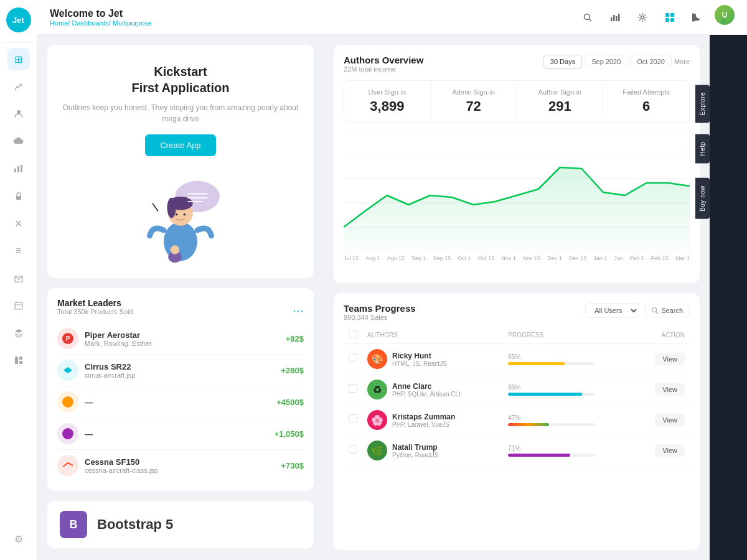 The height and width of the screenshot is (560, 747). Describe the element at coordinates (662, 390) in the screenshot. I see `row-action-2: View` at that location.